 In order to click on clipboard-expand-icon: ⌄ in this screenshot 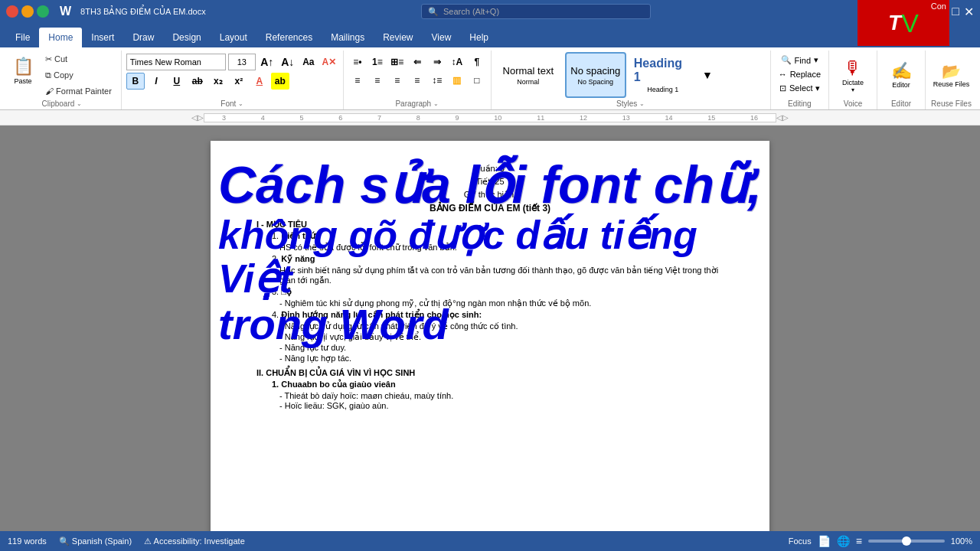, I will do `click(80, 104)`.